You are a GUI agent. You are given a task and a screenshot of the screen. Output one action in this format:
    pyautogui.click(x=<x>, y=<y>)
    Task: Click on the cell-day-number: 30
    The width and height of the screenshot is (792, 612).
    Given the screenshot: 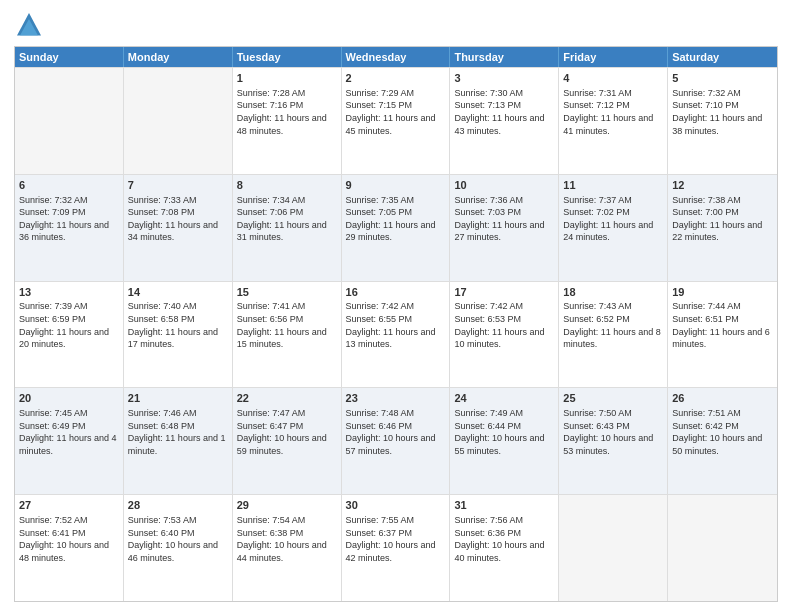 What is the action you would take?
    pyautogui.click(x=396, y=506)
    